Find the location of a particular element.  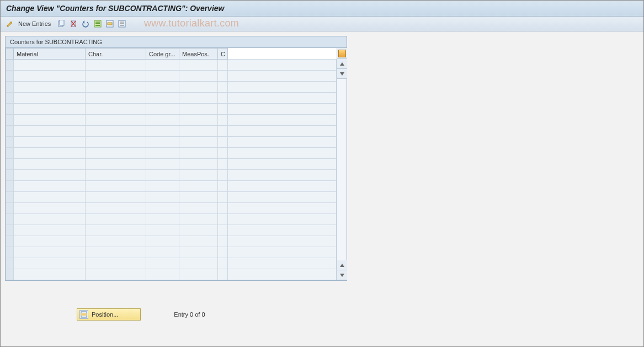

scroll-up2-icon is located at coordinates (342, 265).